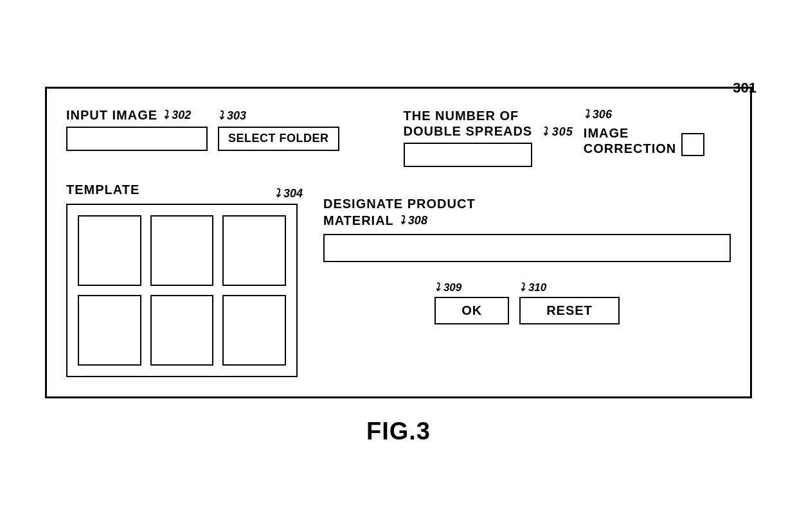 This screenshot has height=532, width=797. I want to click on figure-caption: FIG.3, so click(398, 432).